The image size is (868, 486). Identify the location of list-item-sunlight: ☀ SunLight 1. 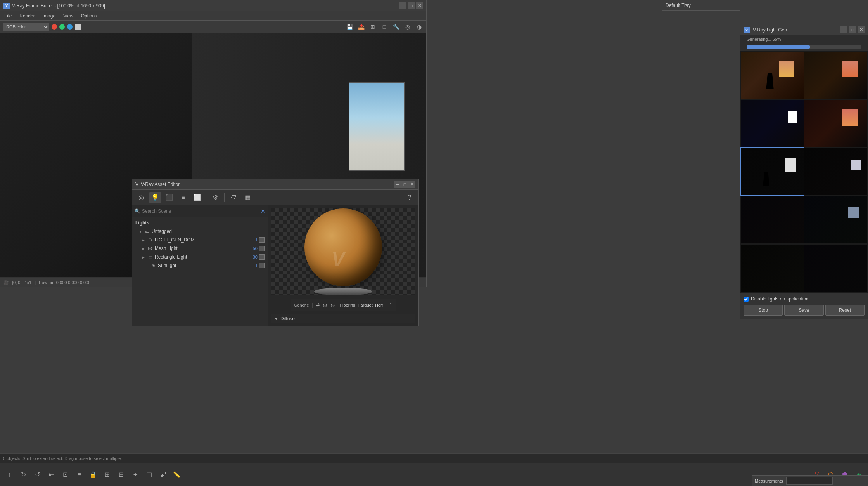
(200, 266).